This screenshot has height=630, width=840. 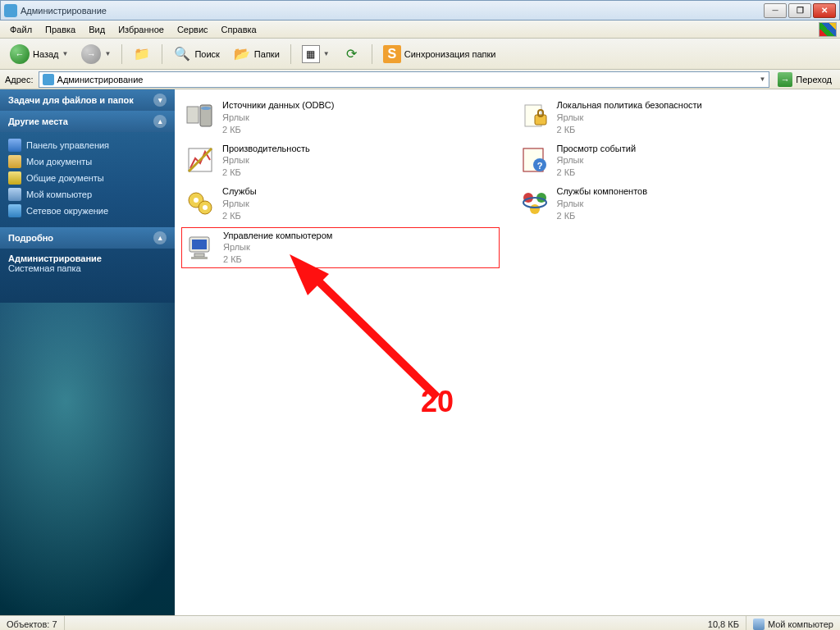 I want to click on address-value: Администрирование, so click(x=100, y=80).